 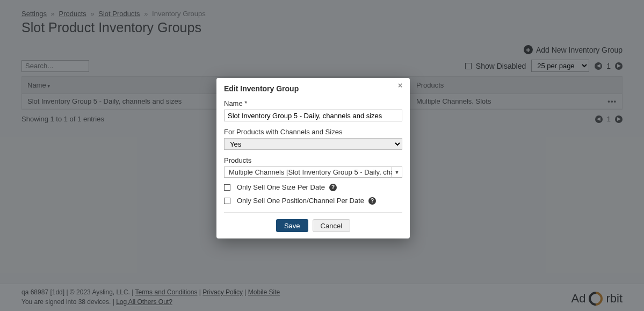 What do you see at coordinates (261, 89) in the screenshot?
I see `modal-title: Edit Inventory Group` at bounding box center [261, 89].